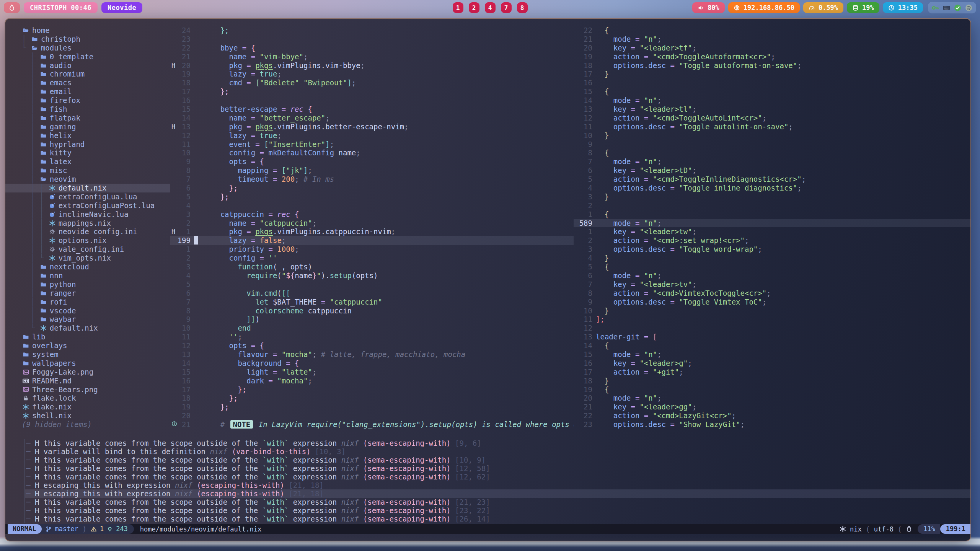 This screenshot has height=551, width=980. What do you see at coordinates (88, 161) in the screenshot?
I see `file-tree-item: │ latex` at bounding box center [88, 161].